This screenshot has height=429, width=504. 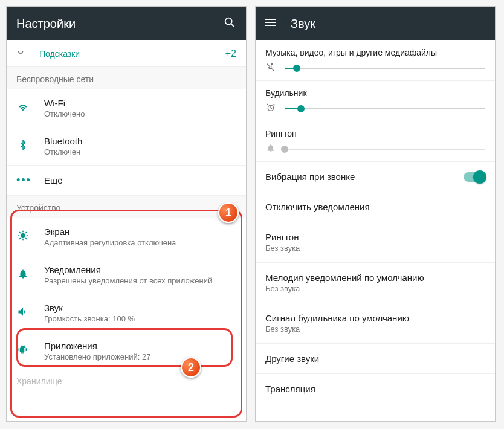 What do you see at coordinates (375, 278) in the screenshot?
I see `default-notif-title: Мелодия уведомлений по умолчанию` at bounding box center [375, 278].